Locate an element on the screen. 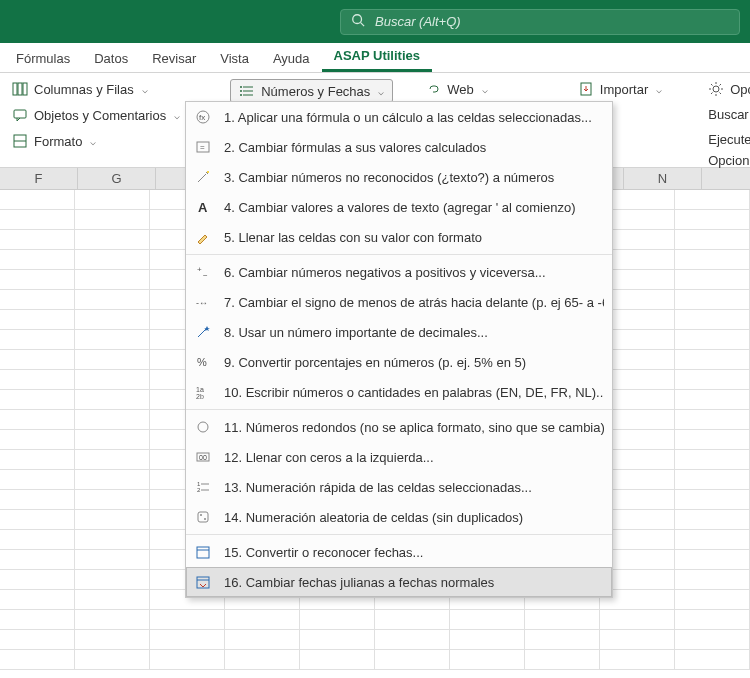 Image resolution: width=750 pixels, height=678 pixels. tab-ayuda: Ayuda is located at coordinates (292, 58).